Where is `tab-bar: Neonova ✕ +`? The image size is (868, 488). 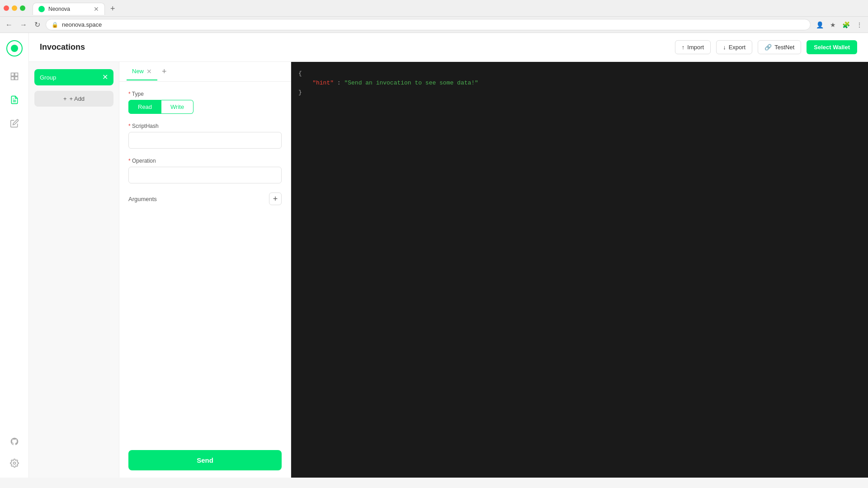 tab-bar: Neonova ✕ + is located at coordinates (76, 9).